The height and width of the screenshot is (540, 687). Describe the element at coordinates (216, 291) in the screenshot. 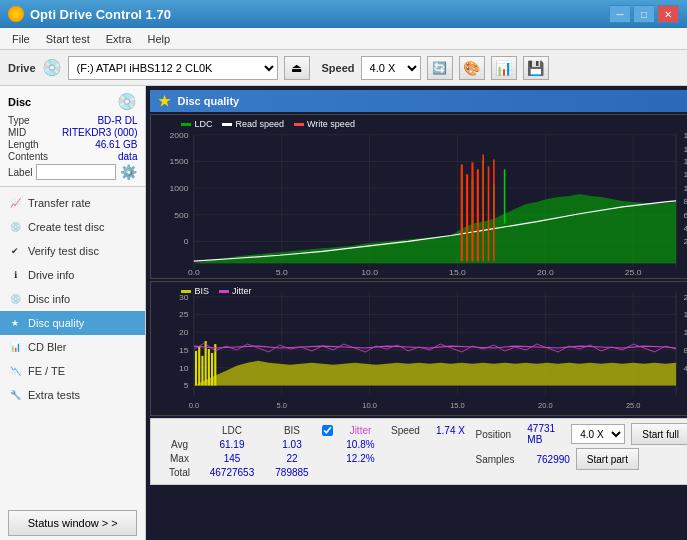

I see `chart-bottom-legend: BIS Jitter` at that location.